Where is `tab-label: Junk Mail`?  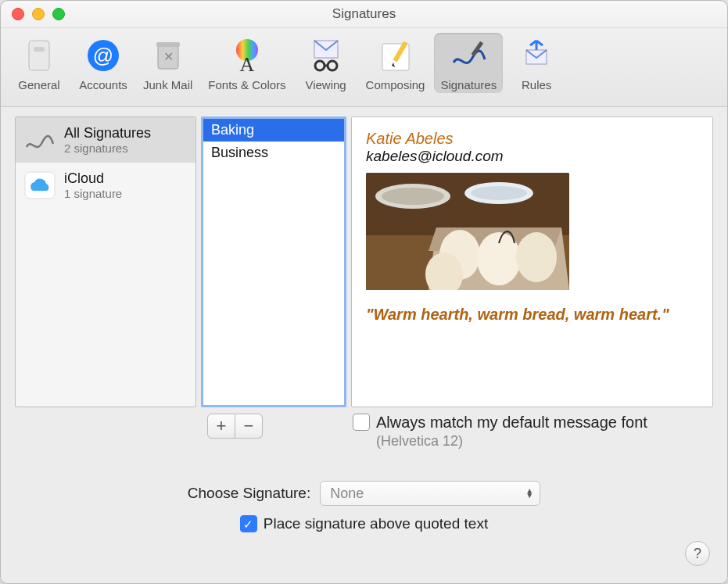 tab-label: Junk Mail is located at coordinates (167, 84).